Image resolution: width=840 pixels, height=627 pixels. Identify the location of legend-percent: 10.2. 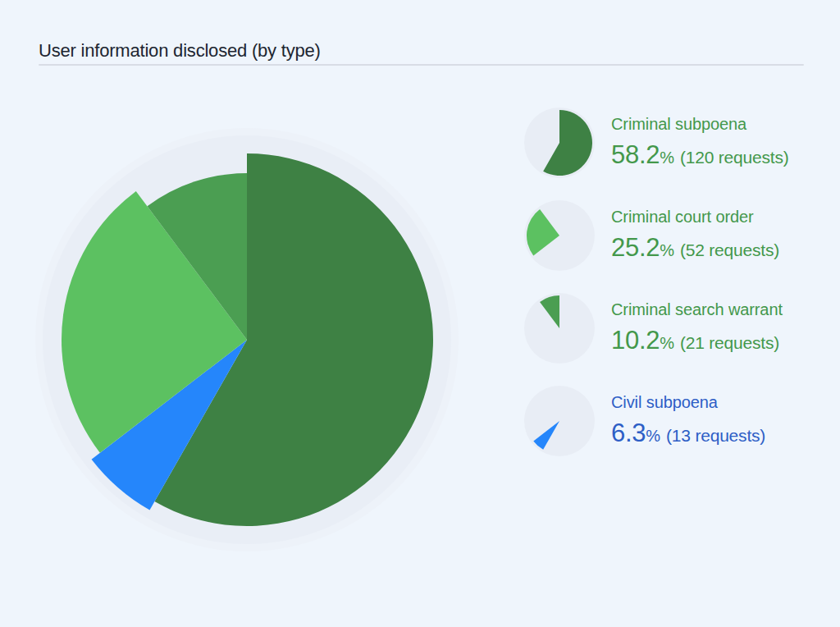
(635, 340).